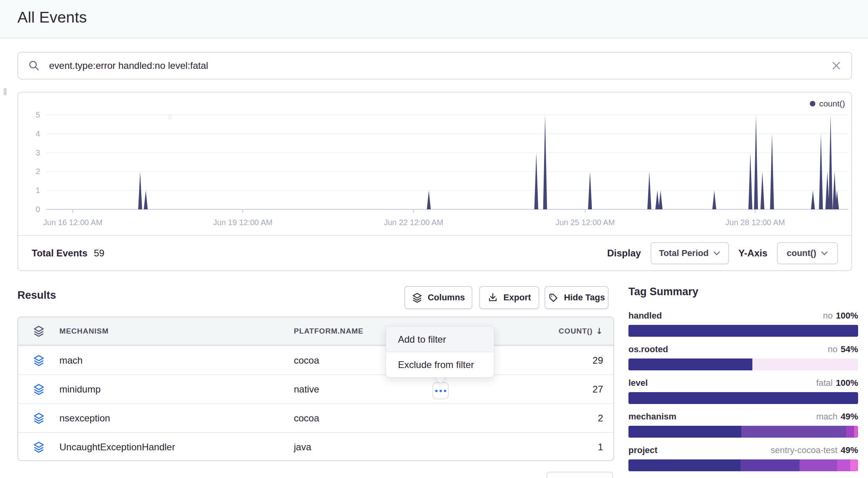 Image resolution: width=868 pixels, height=478 pixels. What do you see at coordinates (376, 447) in the screenshot?
I see `cell-platform: java` at bounding box center [376, 447].